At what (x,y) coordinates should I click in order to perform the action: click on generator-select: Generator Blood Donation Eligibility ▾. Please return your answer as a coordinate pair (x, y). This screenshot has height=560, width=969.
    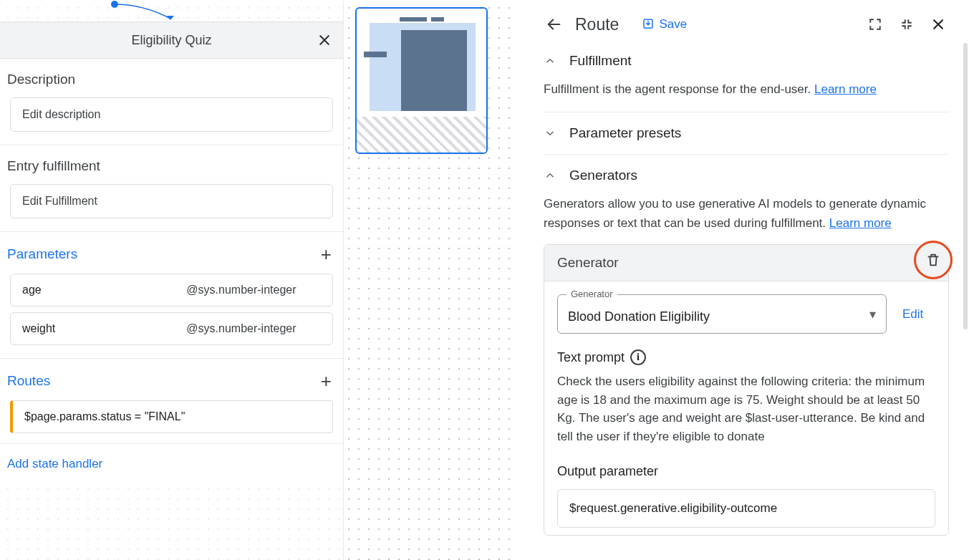
    Looking at the image, I should click on (722, 314).